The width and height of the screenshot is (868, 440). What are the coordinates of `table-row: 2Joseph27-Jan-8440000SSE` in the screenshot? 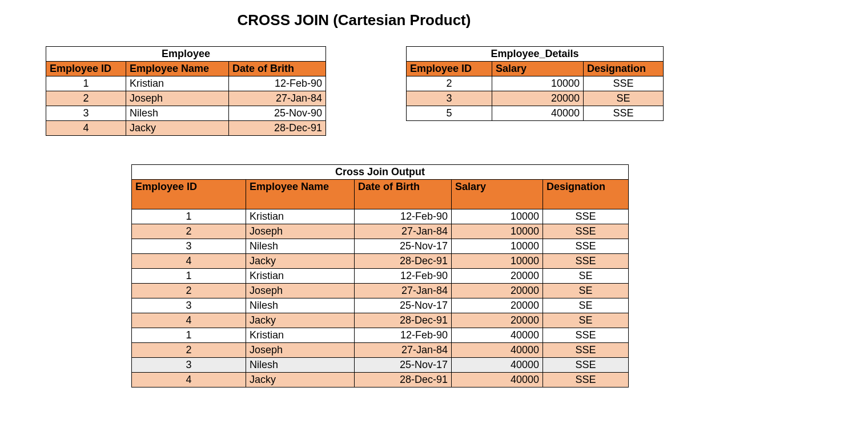 It's located at (380, 350).